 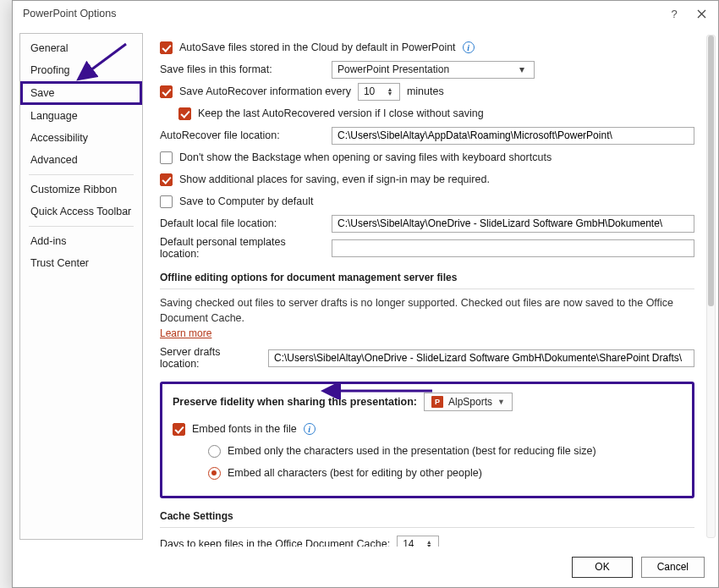 I want to click on embed-fonts-label: Embed fonts in the file, so click(x=244, y=429).